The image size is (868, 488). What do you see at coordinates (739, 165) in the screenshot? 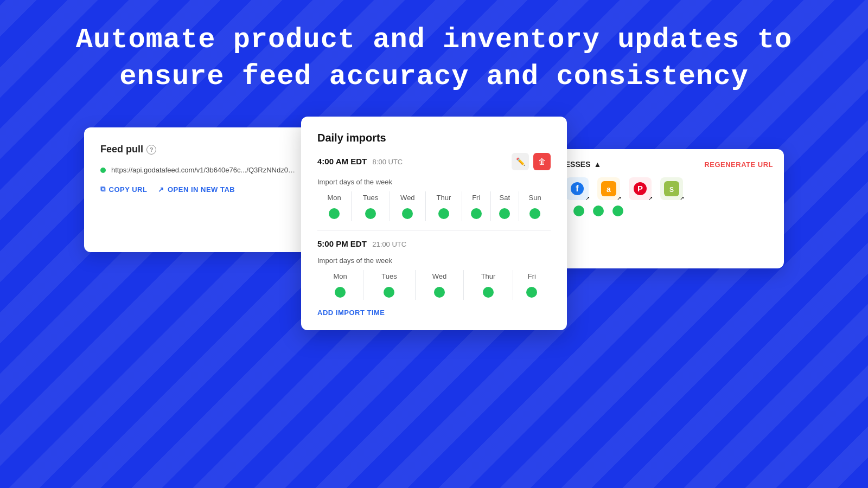
I see `regenerate-url-button: REGENERATE URL` at bounding box center [739, 165].